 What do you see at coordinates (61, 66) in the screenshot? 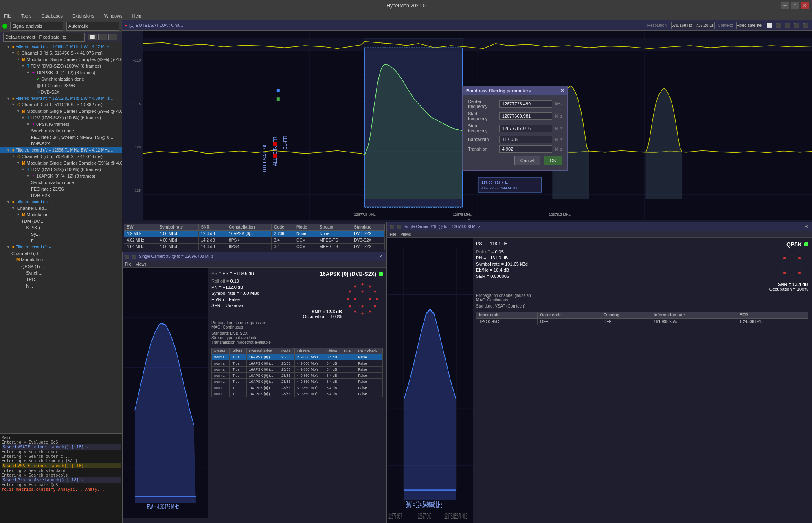
I see `tree-tdm-1: ▼ T TDM (DVB-S2X) (100%) (8 frames)` at bounding box center [61, 66].